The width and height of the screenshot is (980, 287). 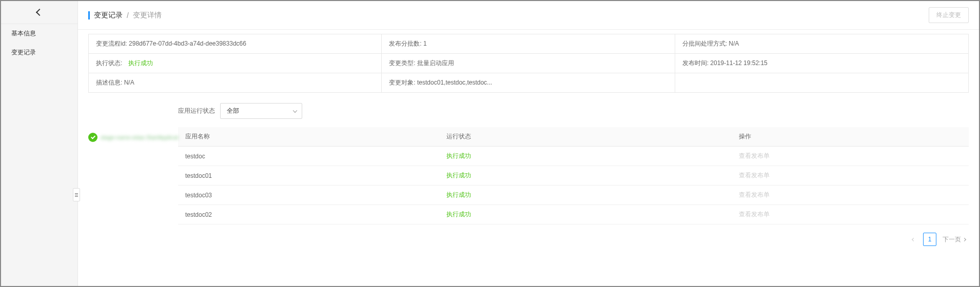 What do you see at coordinates (89, 15) in the screenshot?
I see `breadcrumb-accent` at bounding box center [89, 15].